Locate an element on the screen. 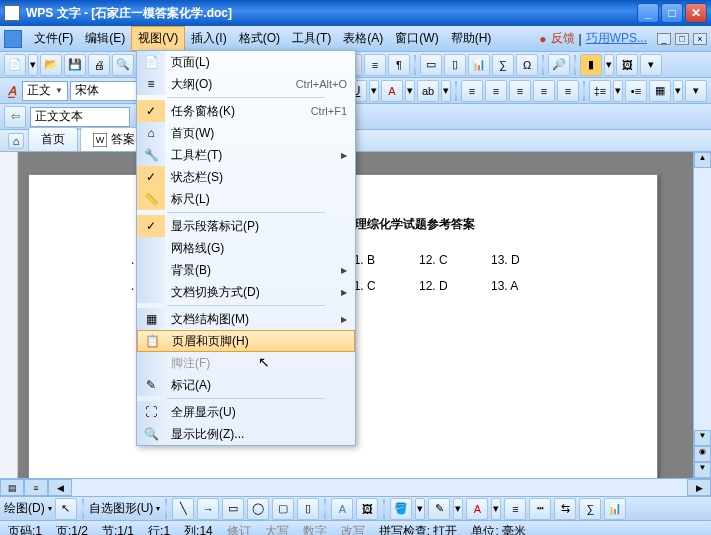  symbol-button: Ω is located at coordinates (527, 65).